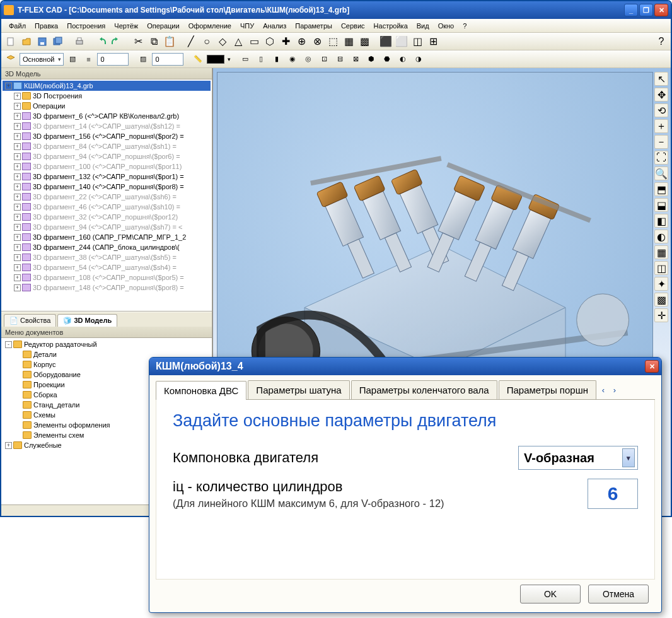 This screenshot has width=672, height=618. Describe the element at coordinates (107, 156) in the screenshot. I see `tree-item: +3D фрагмент_94 (<^>САПР_поршня\($por6) …` at that location.